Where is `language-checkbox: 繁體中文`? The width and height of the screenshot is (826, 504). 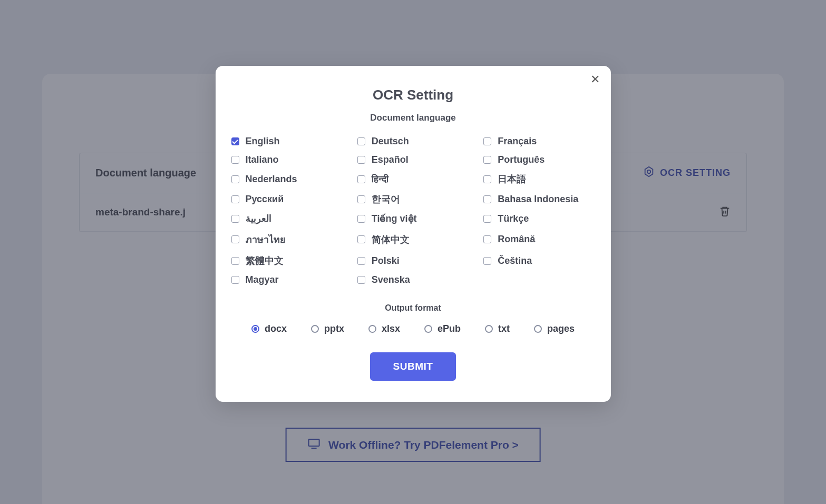 language-checkbox: 繁體中文 is located at coordinates (287, 261).